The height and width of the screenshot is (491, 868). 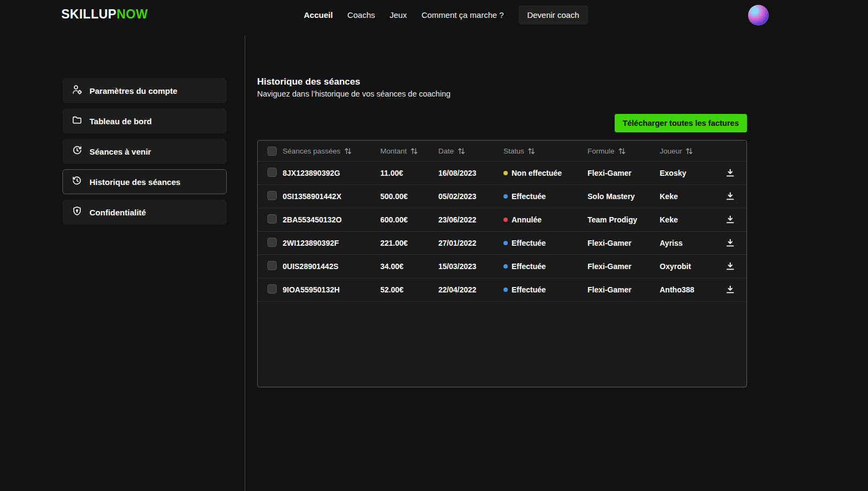 What do you see at coordinates (546, 151) in the screenshot?
I see `column-header-status: Status` at bounding box center [546, 151].